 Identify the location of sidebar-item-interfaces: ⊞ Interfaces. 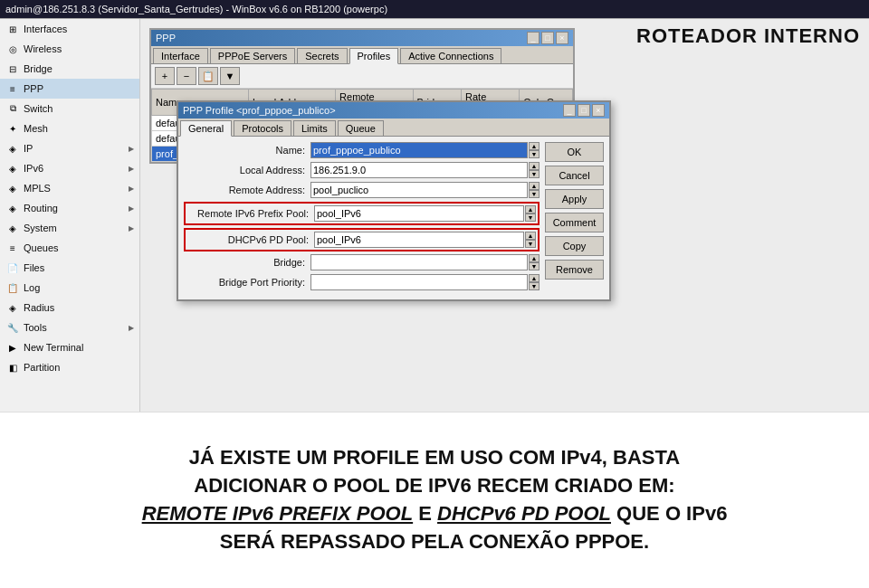
(70, 29).